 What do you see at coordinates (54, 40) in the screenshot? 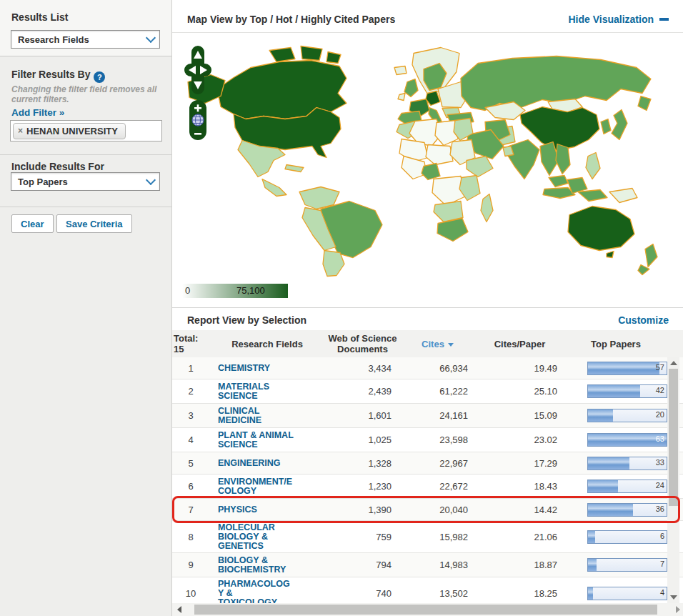
I see `results-list-dropdown-value: Research Fields` at bounding box center [54, 40].